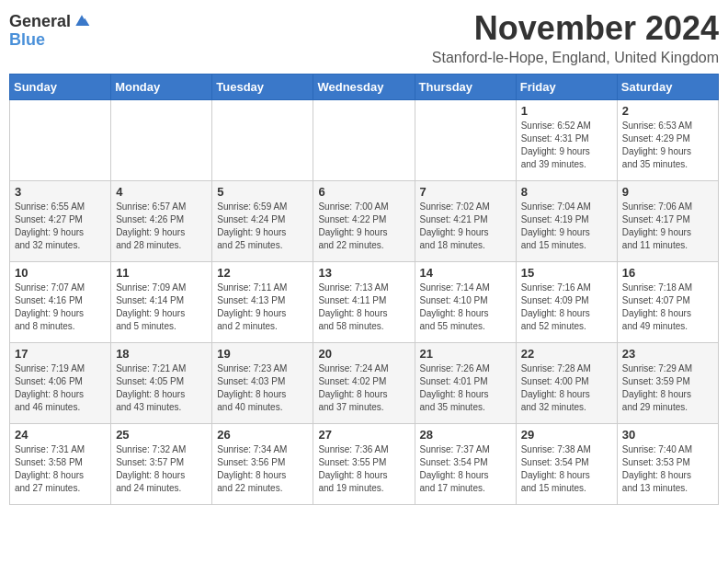 Image resolution: width=728 pixels, height=563 pixels. Describe the element at coordinates (364, 222) in the screenshot. I see `calendar-week-2: 3Sunrise: 6:55 AM Sunset: 4:27 PM Daylig…` at that location.